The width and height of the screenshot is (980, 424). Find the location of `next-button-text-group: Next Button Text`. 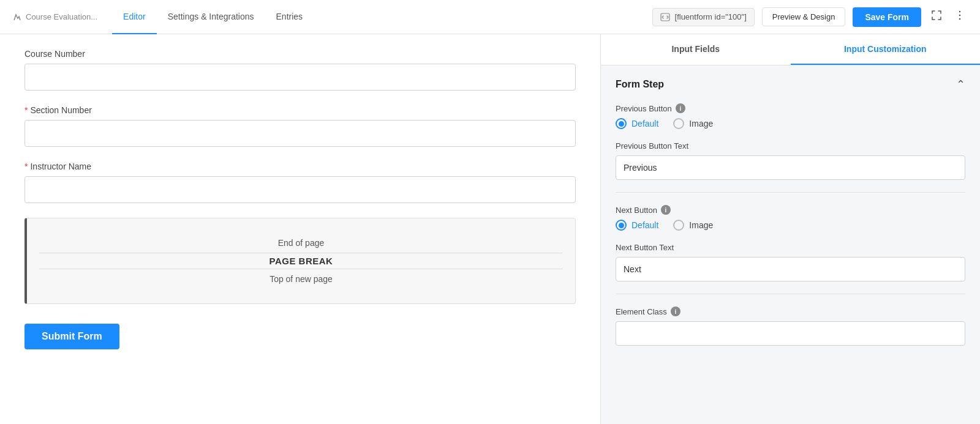

next-button-text-group: Next Button Text is located at coordinates (790, 262).